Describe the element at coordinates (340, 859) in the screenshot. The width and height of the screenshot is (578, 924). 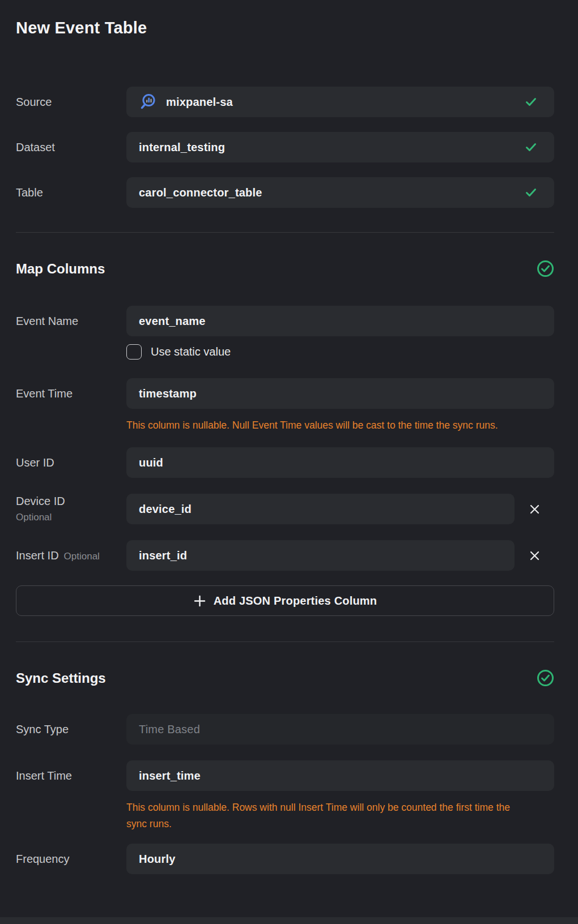
I see `frequency-field: Hourly` at that location.